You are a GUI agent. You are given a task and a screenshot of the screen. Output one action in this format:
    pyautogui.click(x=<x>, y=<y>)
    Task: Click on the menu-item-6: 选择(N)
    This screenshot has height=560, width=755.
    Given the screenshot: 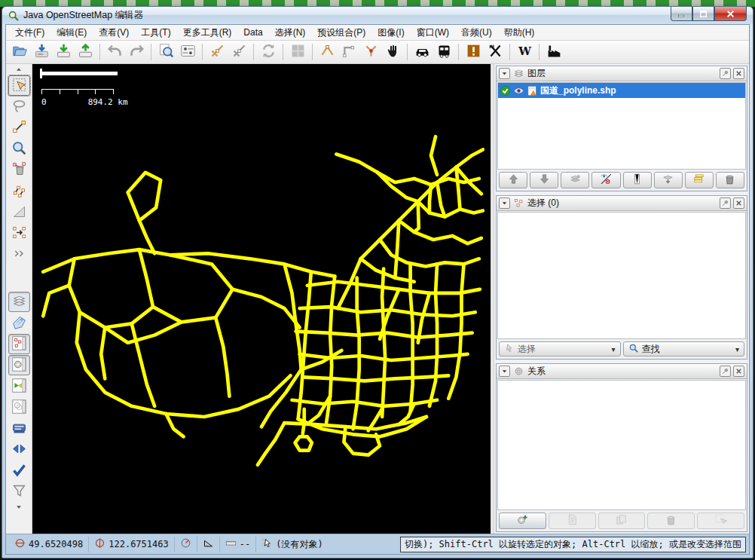 What is the action you would take?
    pyautogui.click(x=291, y=33)
    